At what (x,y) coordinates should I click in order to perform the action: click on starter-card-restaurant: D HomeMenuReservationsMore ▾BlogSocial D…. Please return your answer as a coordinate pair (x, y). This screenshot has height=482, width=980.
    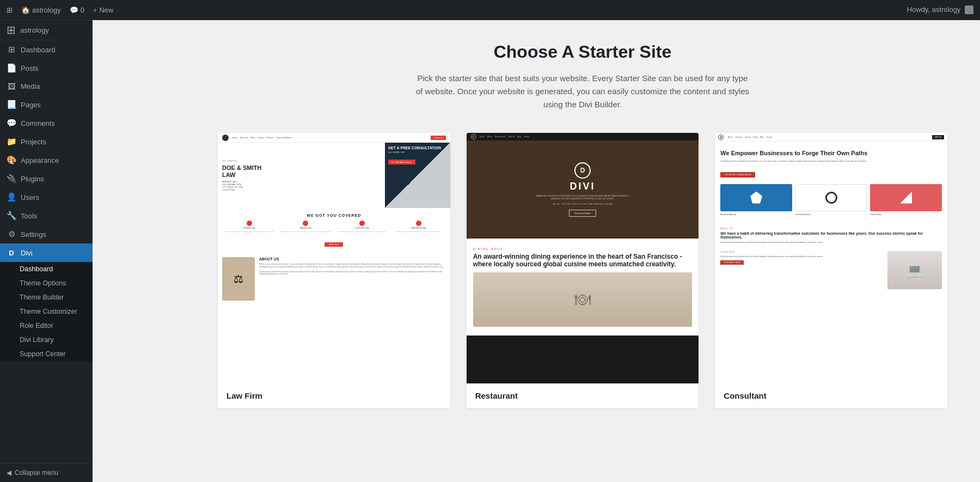
    Looking at the image, I should click on (583, 270).